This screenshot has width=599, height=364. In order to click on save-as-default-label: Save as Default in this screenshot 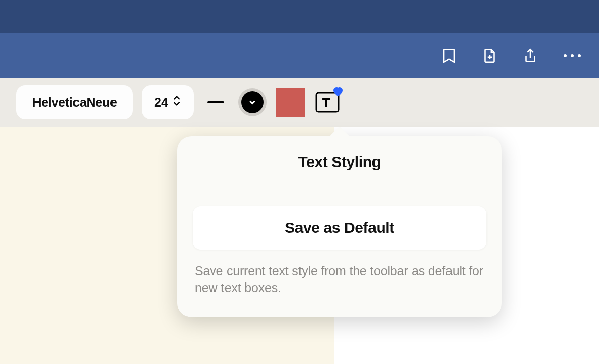, I will do `click(340, 228)`.